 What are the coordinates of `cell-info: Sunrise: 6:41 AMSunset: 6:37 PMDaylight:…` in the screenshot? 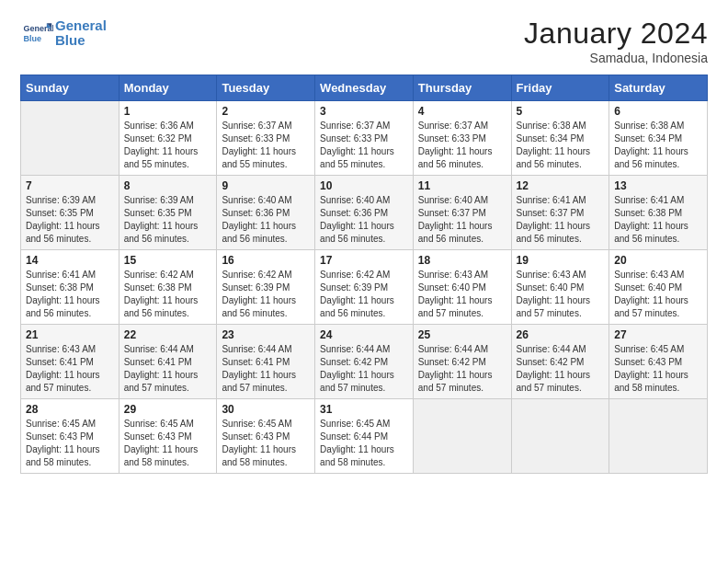 It's located at (561, 220).